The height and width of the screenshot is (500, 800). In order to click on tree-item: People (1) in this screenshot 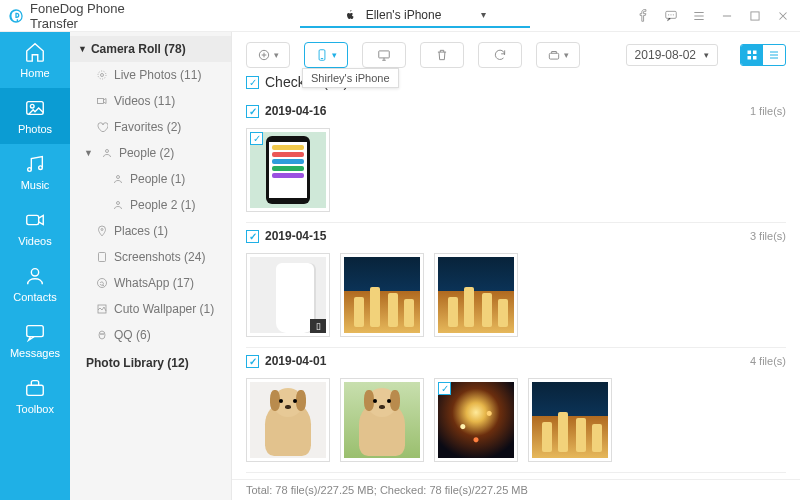, I will do `click(150, 179)`.